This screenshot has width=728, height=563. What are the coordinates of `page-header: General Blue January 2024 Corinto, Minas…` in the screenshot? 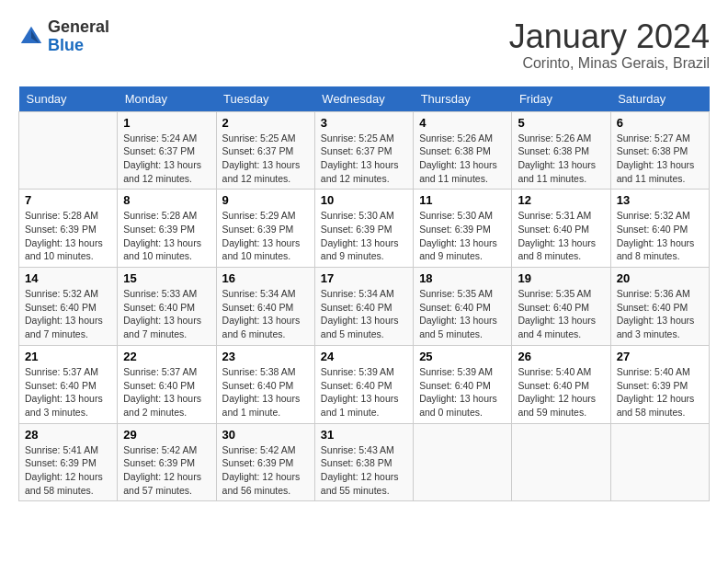 It's located at (364, 45).